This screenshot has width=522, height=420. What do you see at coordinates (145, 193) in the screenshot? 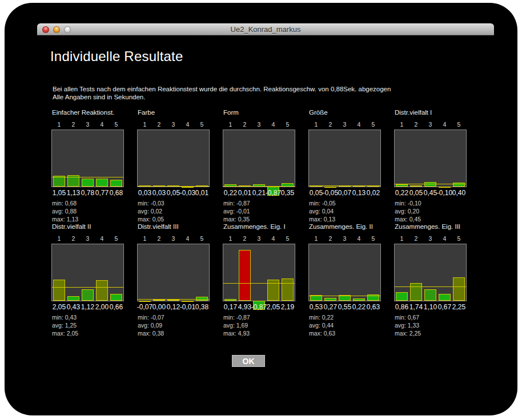
I see `value-label: 0,03` at bounding box center [145, 193].